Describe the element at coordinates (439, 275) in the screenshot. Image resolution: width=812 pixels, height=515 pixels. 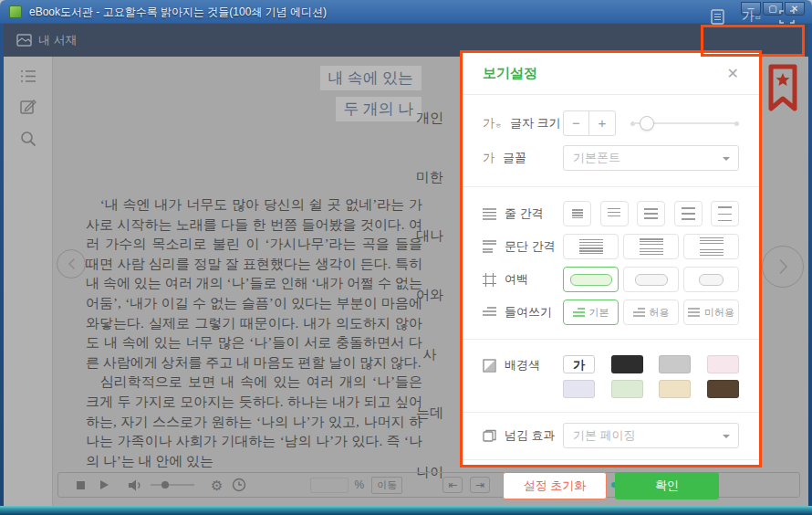
I see `right-page-clipped-text: 개인 미한 대나 어와 사 는데 나이 자란 을 때 려 ㅂ 없다 하는 끼게 …` at that location.